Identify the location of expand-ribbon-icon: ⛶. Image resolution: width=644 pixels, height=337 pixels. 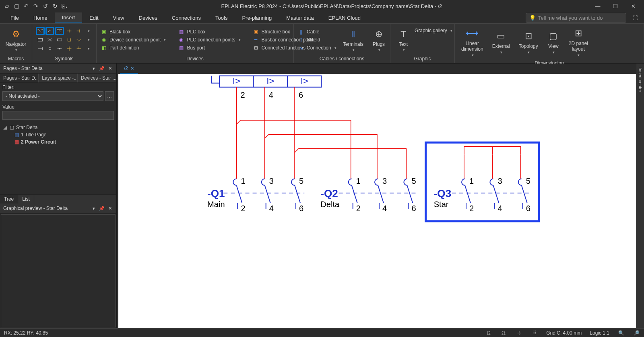
(635, 18).